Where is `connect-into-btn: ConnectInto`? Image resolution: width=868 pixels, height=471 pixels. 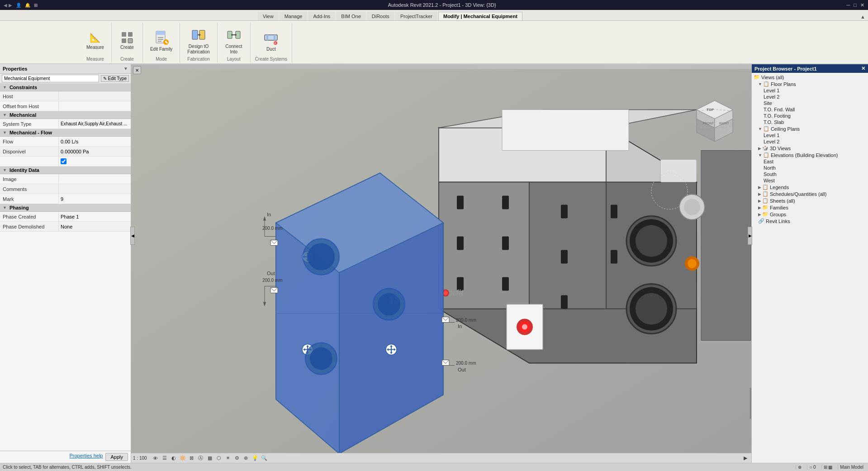
connect-into-btn: ConnectInto is located at coordinates (234, 40).